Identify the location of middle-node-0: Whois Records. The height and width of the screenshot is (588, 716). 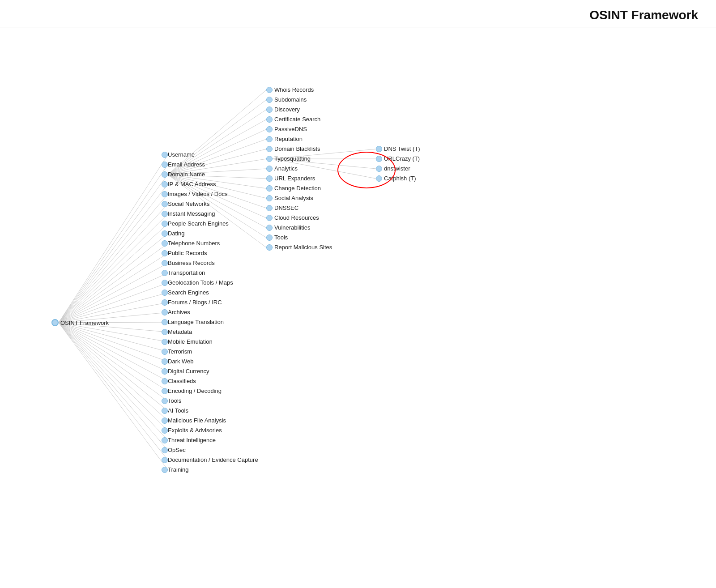
(290, 89).